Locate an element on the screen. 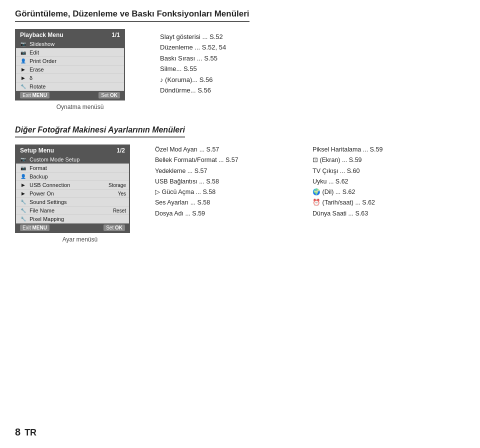 The image size is (480, 448). page-language: TR is located at coordinates (30, 433).